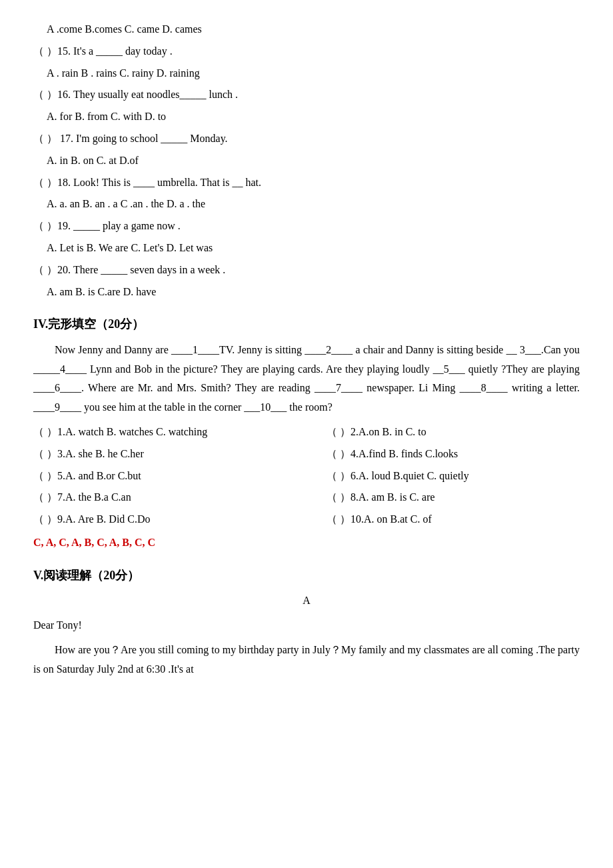 This screenshot has height=868, width=613. Describe the element at coordinates (160, 432) in the screenshot. I see `cloze-q1: （ ）1.A. watch B. watches C. watching` at that location.